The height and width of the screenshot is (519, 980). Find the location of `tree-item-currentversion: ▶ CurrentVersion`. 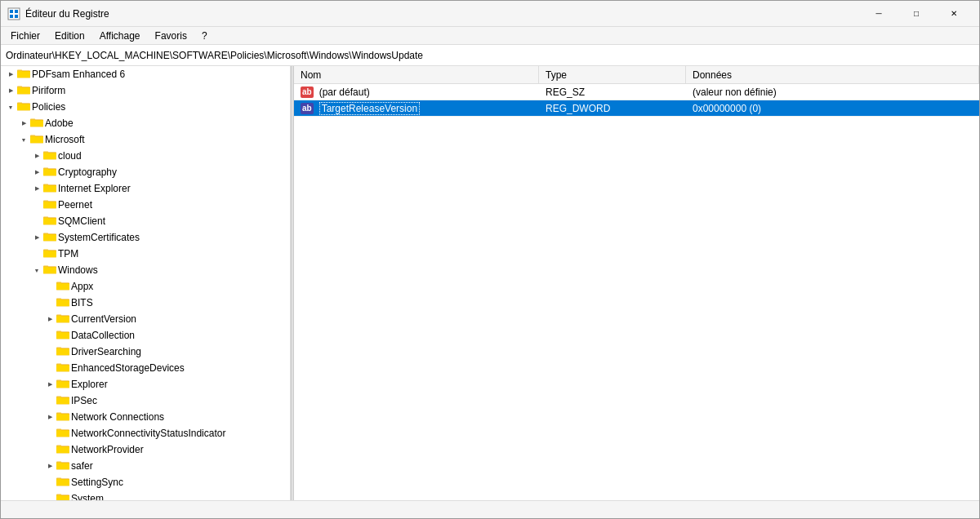

tree-item-currentversion: ▶ CurrentVersion is located at coordinates (145, 319).